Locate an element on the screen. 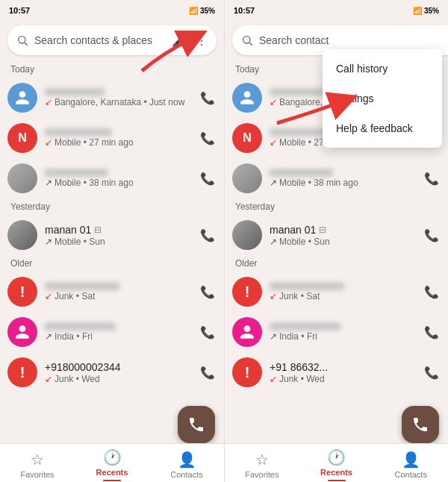 The image size is (448, 482). section-older-right: Older is located at coordinates (336, 263).